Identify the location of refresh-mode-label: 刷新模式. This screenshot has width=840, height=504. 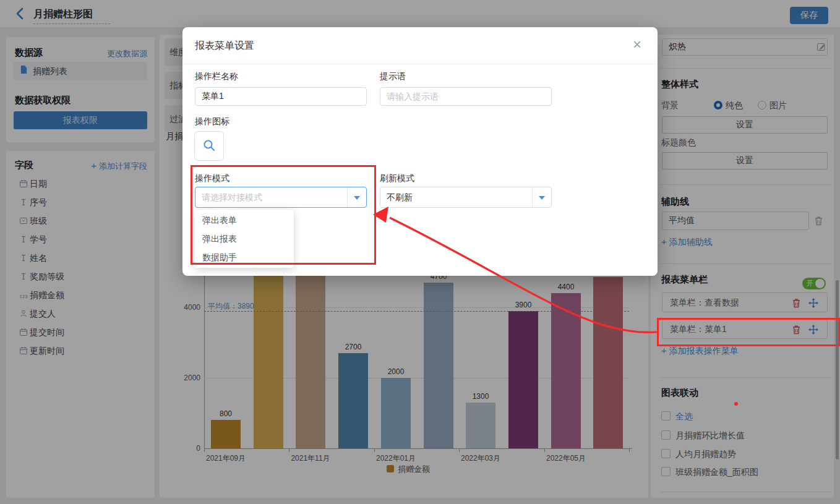
(397, 179).